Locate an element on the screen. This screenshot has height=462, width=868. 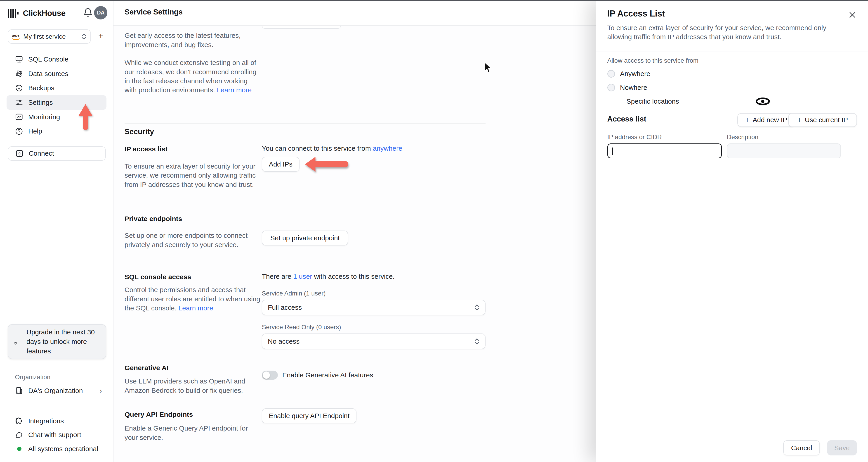
settings-sliders-icon is located at coordinates (19, 103).